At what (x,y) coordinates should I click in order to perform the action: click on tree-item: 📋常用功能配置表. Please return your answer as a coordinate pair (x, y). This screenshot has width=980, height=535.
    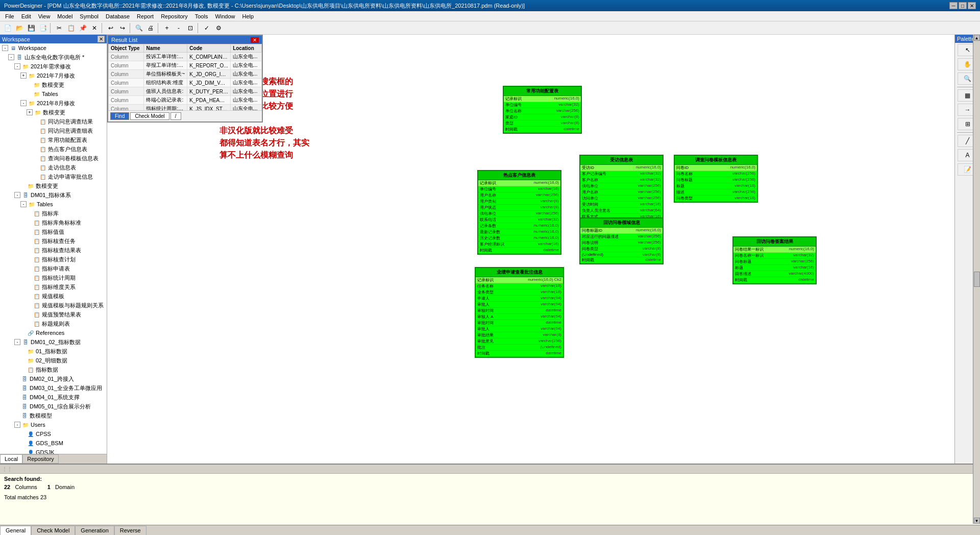
    Looking at the image, I should click on (53, 140).